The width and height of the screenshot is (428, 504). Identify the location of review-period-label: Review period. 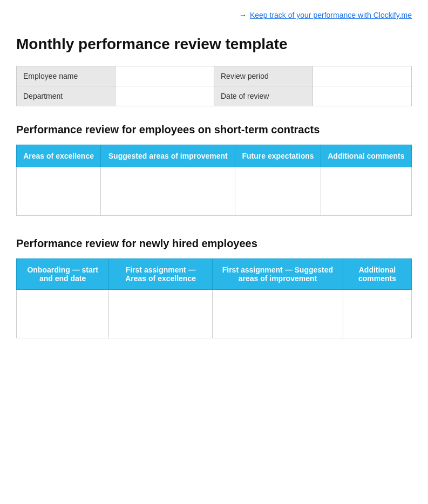
(263, 77).